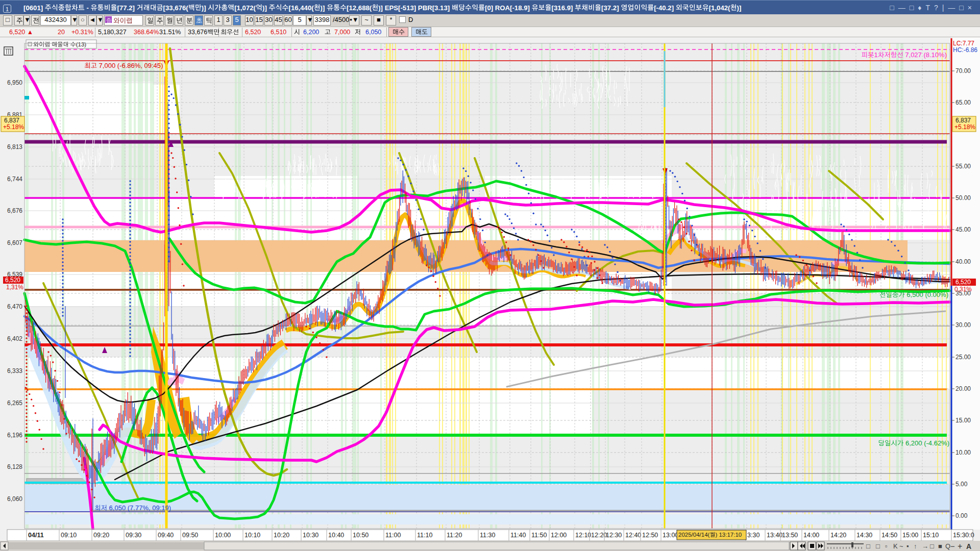  What do you see at coordinates (139, 508) in the screenshot?
I see `svg-text: 6,050 (7.77%, 09:19)` at bounding box center [139, 508].